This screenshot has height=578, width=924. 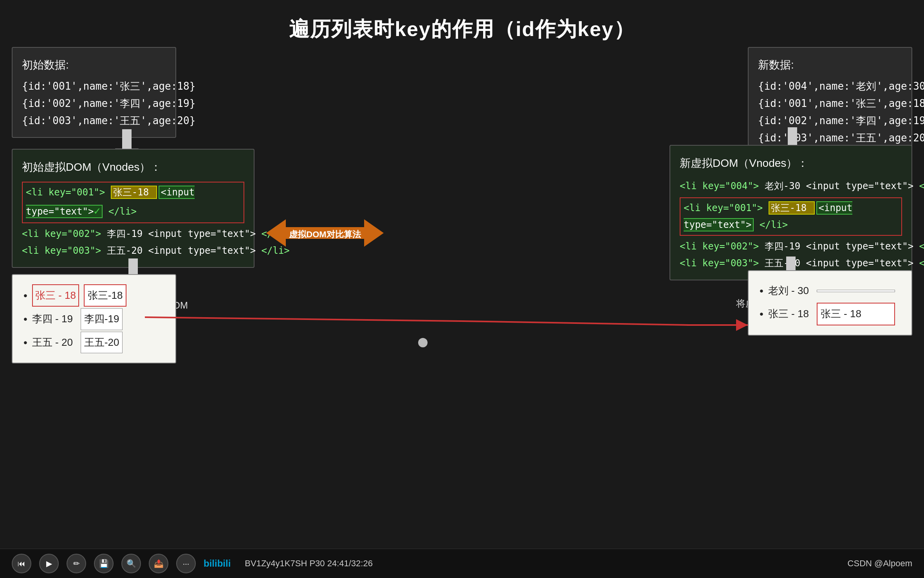 I want to click on real-item-1-text: 张三 - 18, so click(x=56, y=295).